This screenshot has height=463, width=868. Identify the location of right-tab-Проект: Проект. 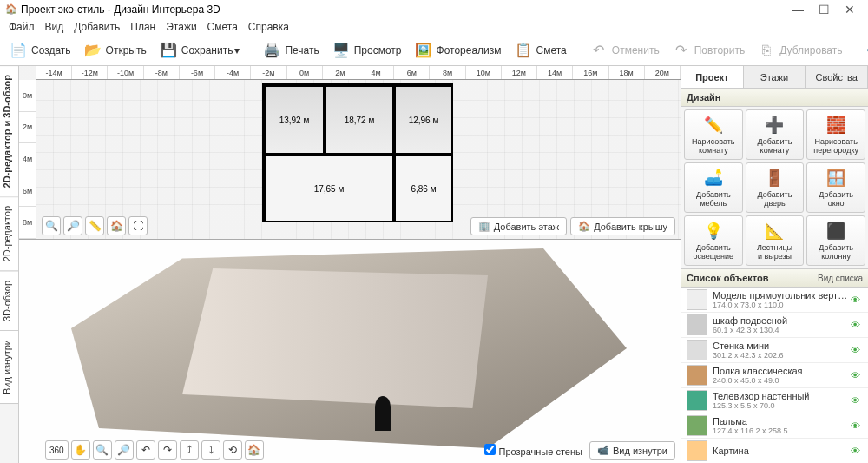
(713, 76).